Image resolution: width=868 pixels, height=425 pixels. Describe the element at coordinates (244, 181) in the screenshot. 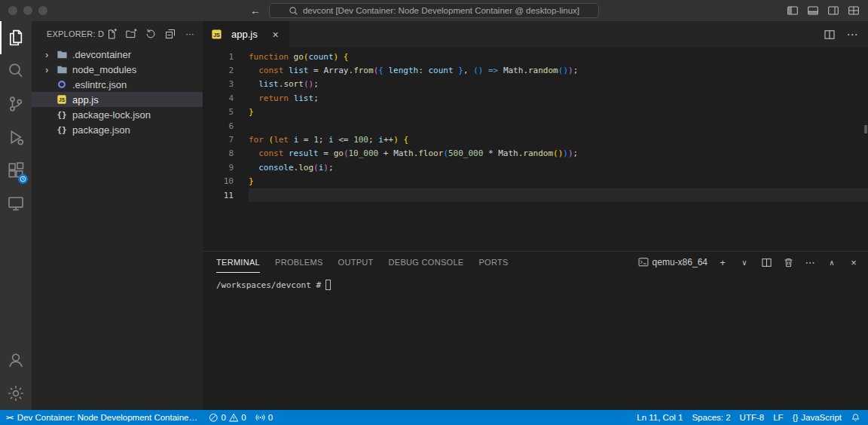

I see `line-text: }` at that location.